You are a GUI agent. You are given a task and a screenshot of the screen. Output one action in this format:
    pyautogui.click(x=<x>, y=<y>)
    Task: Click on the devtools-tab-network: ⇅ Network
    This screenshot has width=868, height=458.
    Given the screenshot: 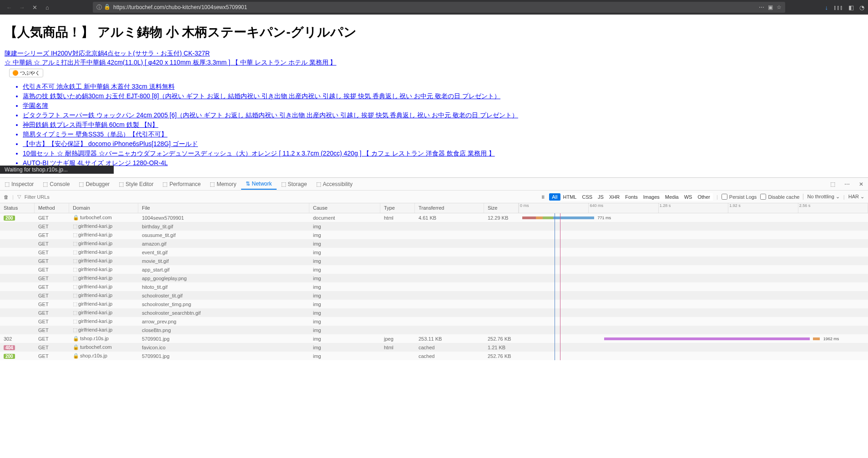 What is the action you would take?
    pyautogui.click(x=259, y=184)
    